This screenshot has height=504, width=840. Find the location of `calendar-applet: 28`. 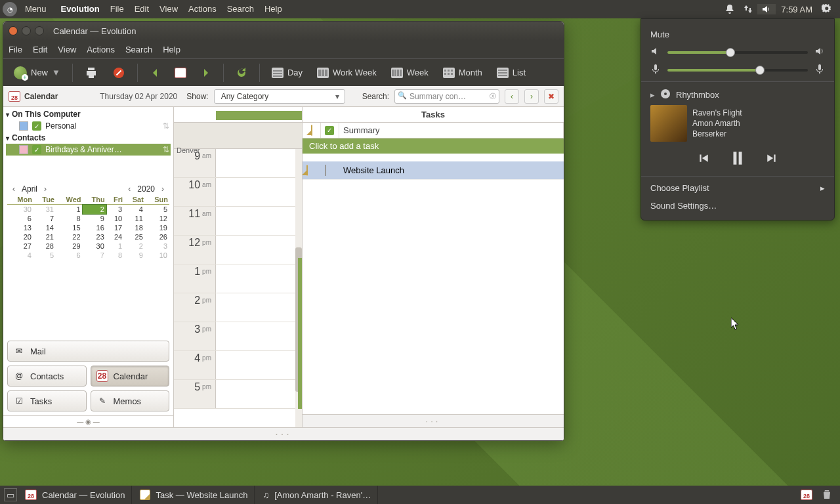

calendar-applet: 28 is located at coordinates (807, 495).